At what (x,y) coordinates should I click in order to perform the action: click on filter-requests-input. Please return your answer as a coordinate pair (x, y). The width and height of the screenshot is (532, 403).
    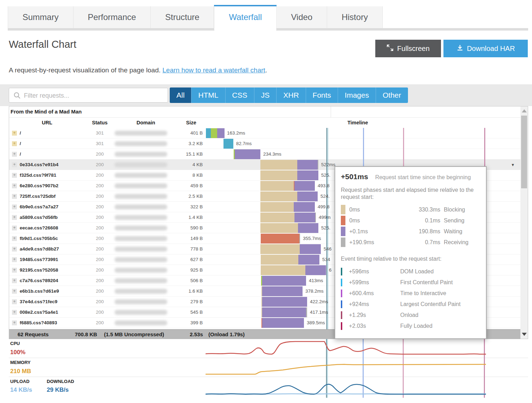
    Looking at the image, I should click on (94, 96).